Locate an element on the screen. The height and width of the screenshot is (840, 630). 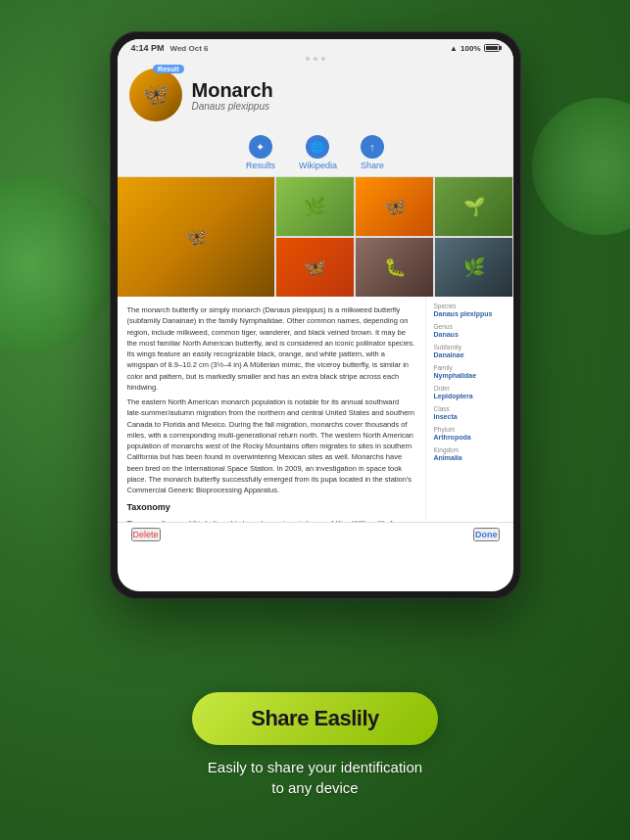
taxonomy-heading: Taxonomy is located at coordinates (271, 508).